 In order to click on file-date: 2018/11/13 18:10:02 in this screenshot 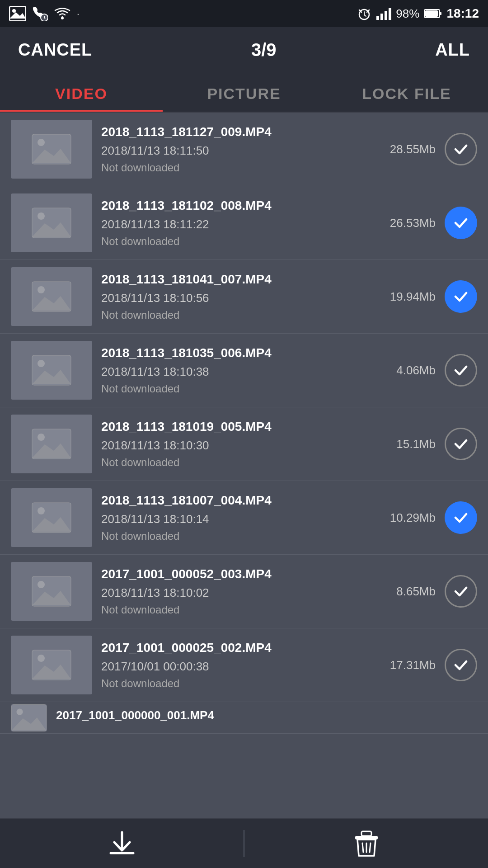, I will do `click(237, 593)`.